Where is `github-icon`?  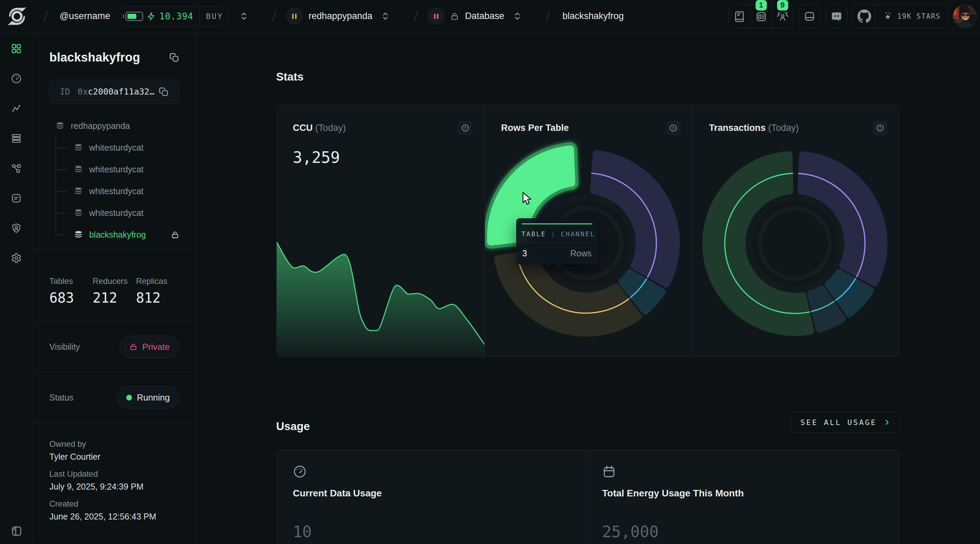
github-icon is located at coordinates (864, 16).